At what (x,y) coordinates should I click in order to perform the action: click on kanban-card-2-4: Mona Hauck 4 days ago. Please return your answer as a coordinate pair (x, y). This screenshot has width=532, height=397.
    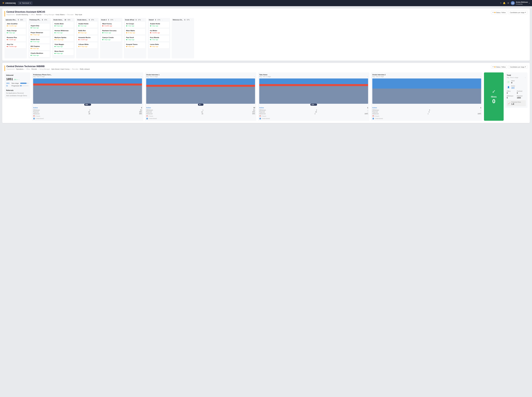
    Looking at the image, I should click on (63, 52).